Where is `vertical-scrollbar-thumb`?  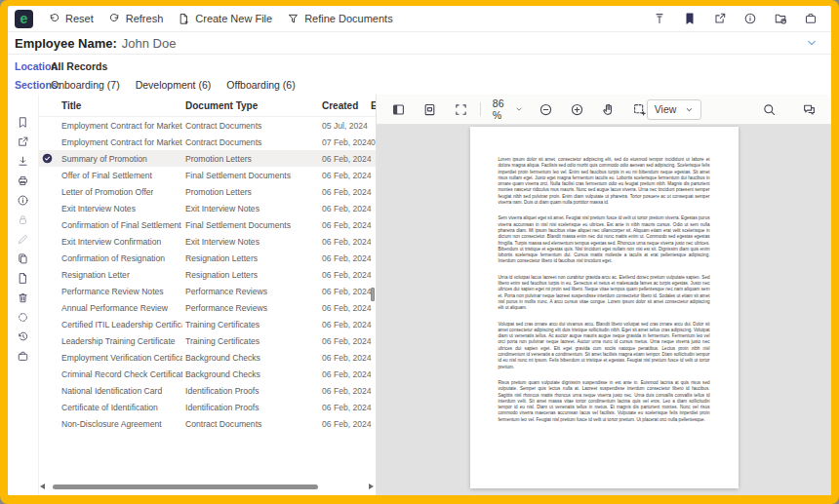 vertical-scrollbar-thumb is located at coordinates (373, 294).